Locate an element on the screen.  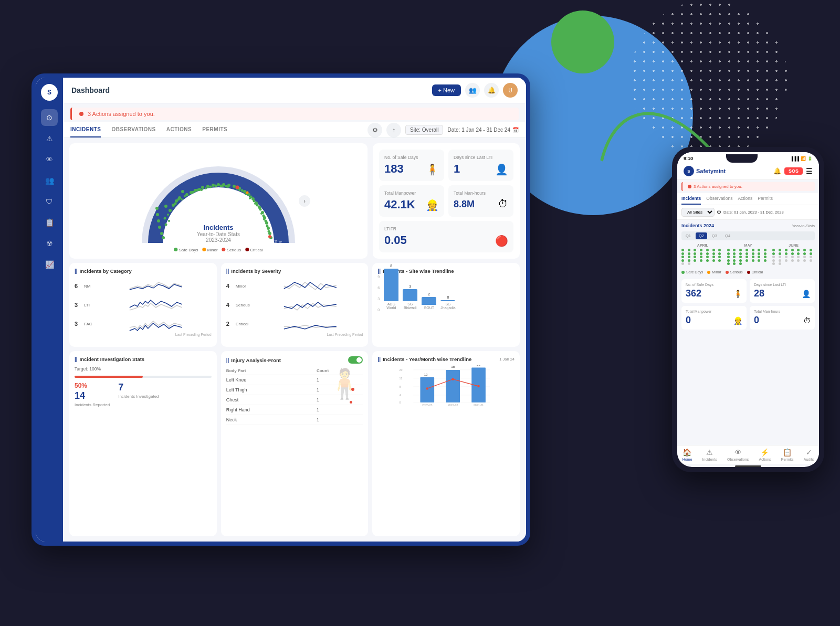
user-avatar: U is located at coordinates (510, 90).